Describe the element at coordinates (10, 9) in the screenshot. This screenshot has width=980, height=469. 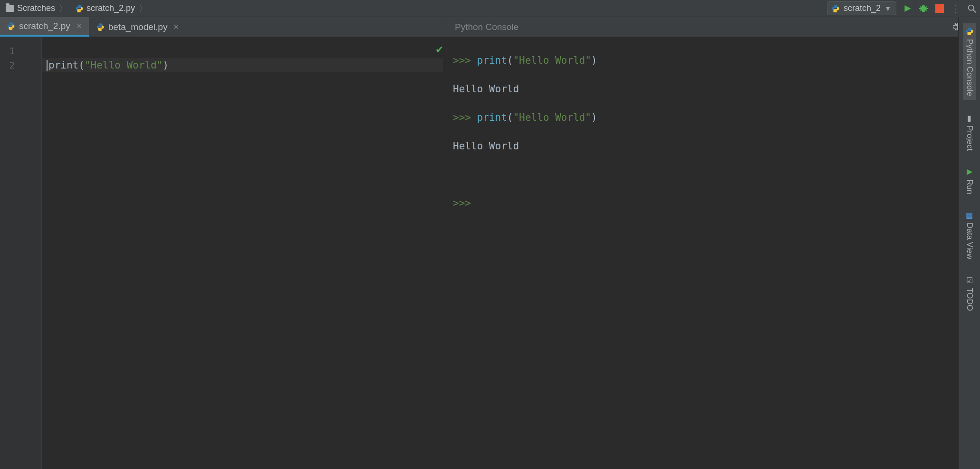
I see `folder-icon` at that location.